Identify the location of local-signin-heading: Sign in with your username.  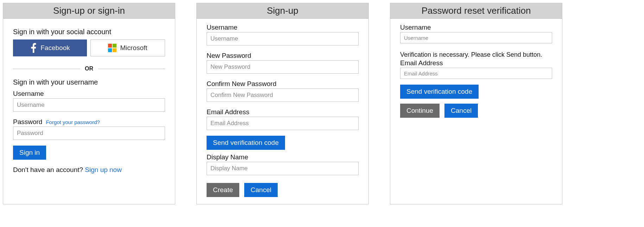
(89, 82).